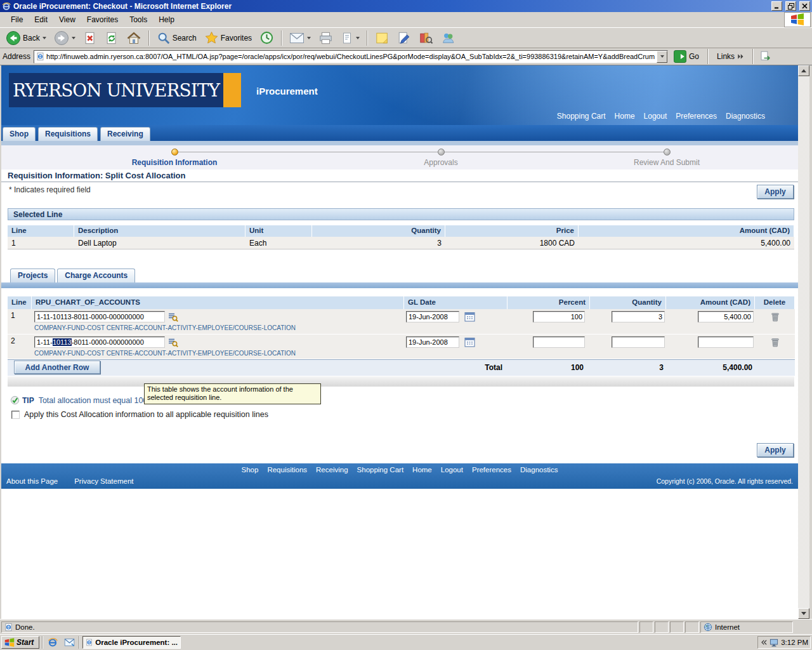 The width and height of the screenshot is (812, 650). Describe the element at coordinates (350, 38) in the screenshot. I see `edit-button` at that location.